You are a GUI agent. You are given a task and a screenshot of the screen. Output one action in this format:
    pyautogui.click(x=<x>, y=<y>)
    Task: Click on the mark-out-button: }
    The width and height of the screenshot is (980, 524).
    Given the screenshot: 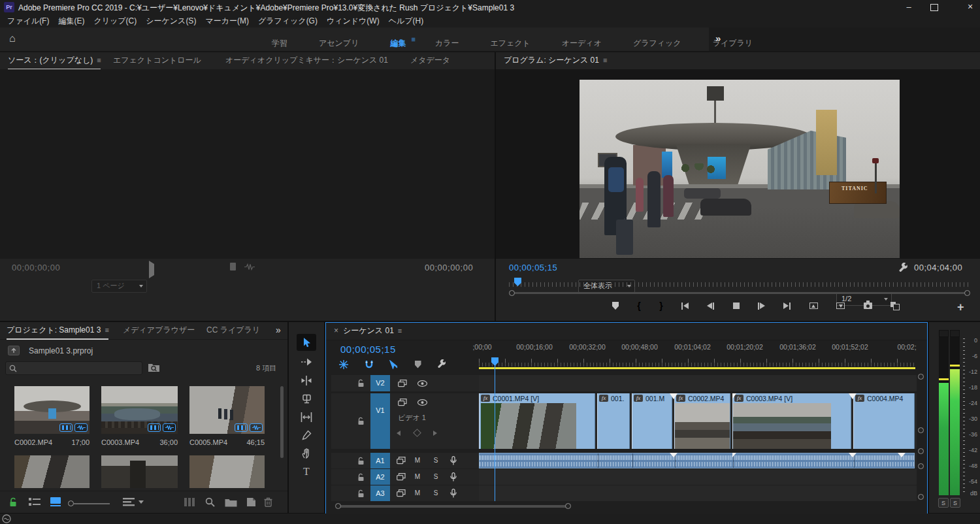 What is the action you would take?
    pyautogui.click(x=661, y=306)
    